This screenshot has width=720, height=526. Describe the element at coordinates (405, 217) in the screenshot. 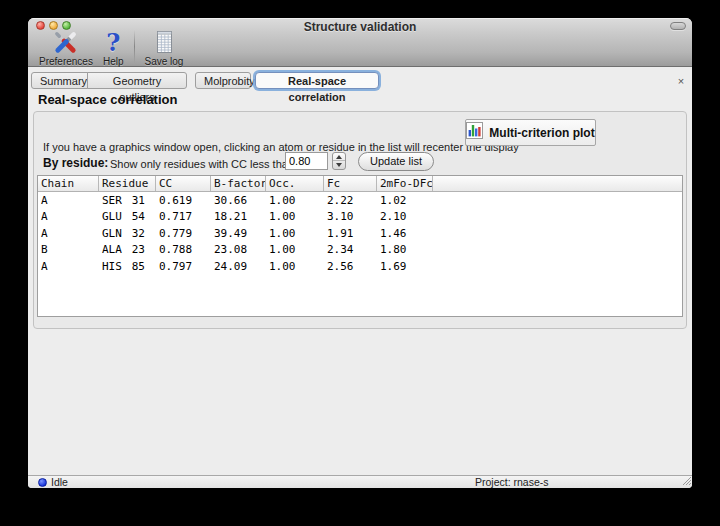

I see `cell-2mfo-dfc: 2.10` at that location.